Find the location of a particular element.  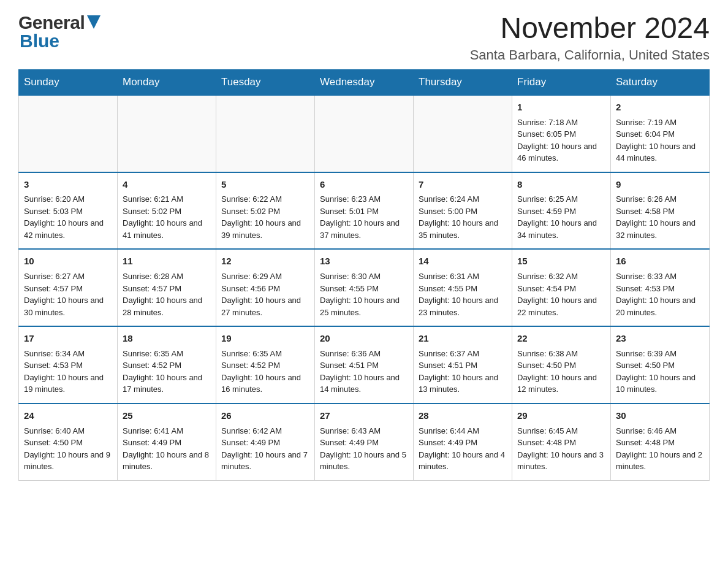

day-number: 25 is located at coordinates (167, 416).